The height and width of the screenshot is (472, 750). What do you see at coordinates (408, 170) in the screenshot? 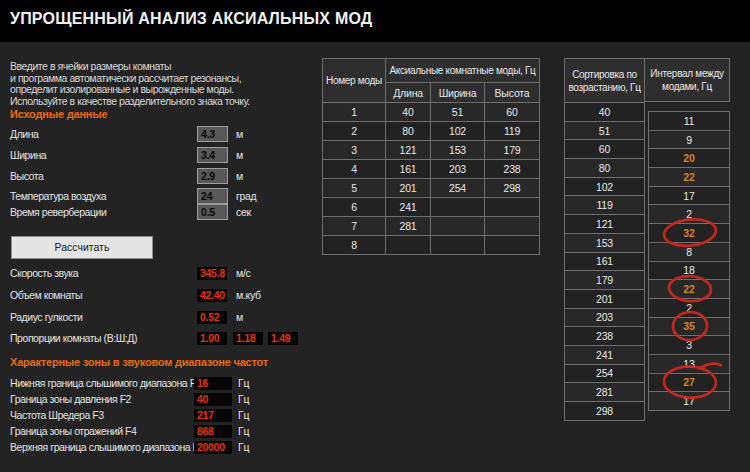
I see `modes-cell: 161` at bounding box center [408, 170].